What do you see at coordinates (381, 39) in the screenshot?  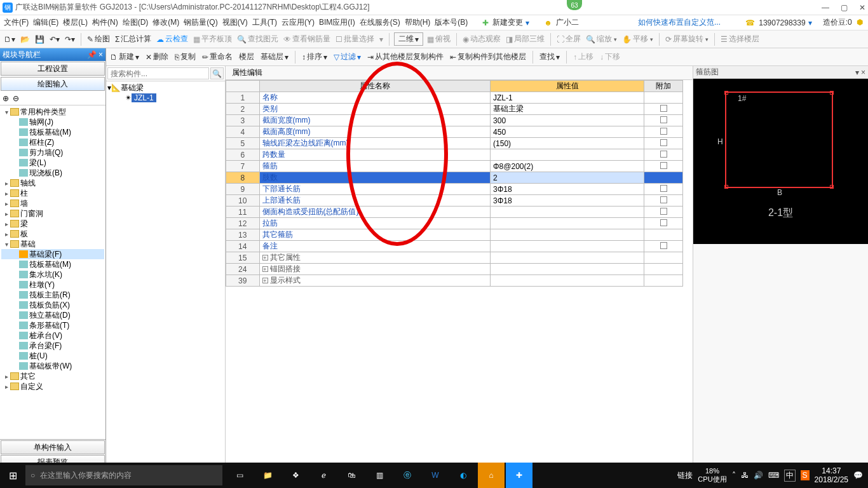 I see `extra-button: ▾` at bounding box center [381, 39].